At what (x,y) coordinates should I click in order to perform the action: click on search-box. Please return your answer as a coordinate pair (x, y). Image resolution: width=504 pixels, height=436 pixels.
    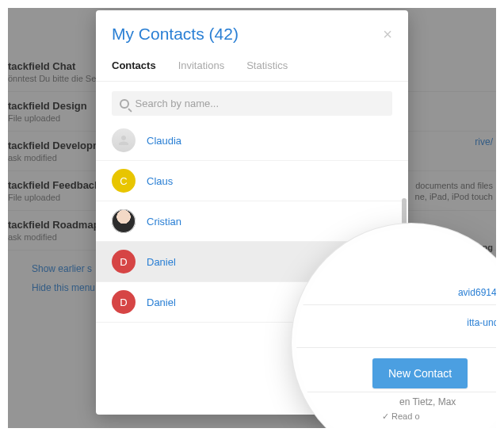
    Looking at the image, I should click on (252, 103).